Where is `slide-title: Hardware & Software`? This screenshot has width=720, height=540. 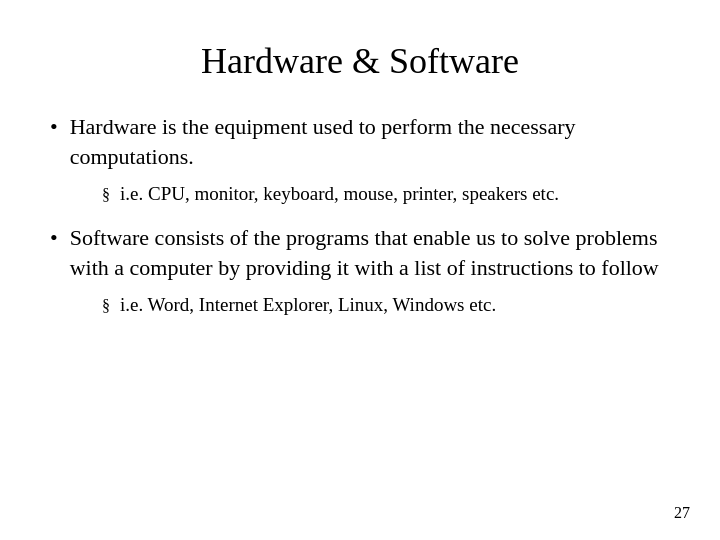
slide-title: Hardware & Software is located at coordinates (360, 61).